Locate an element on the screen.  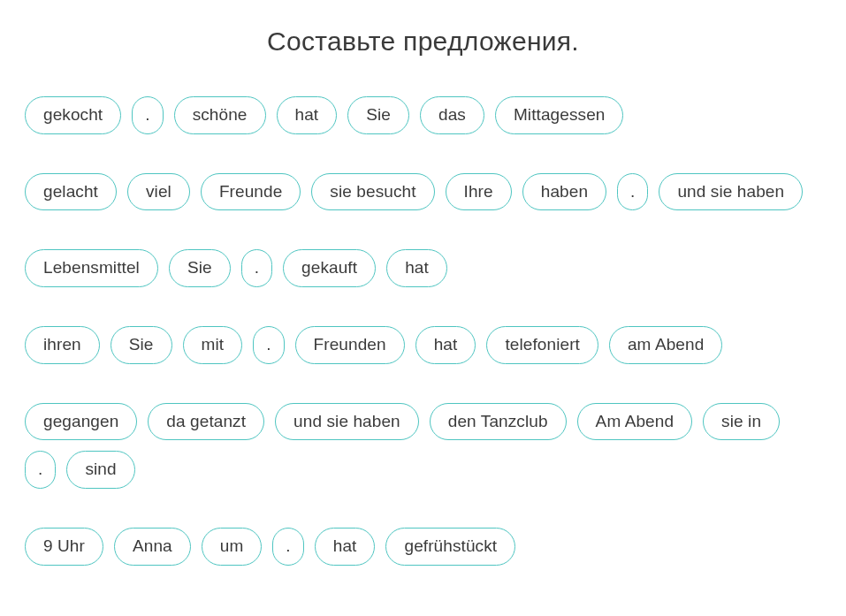
word-row: gekocht.schönehatSiedasMittagessen is located at coordinates (423, 115).